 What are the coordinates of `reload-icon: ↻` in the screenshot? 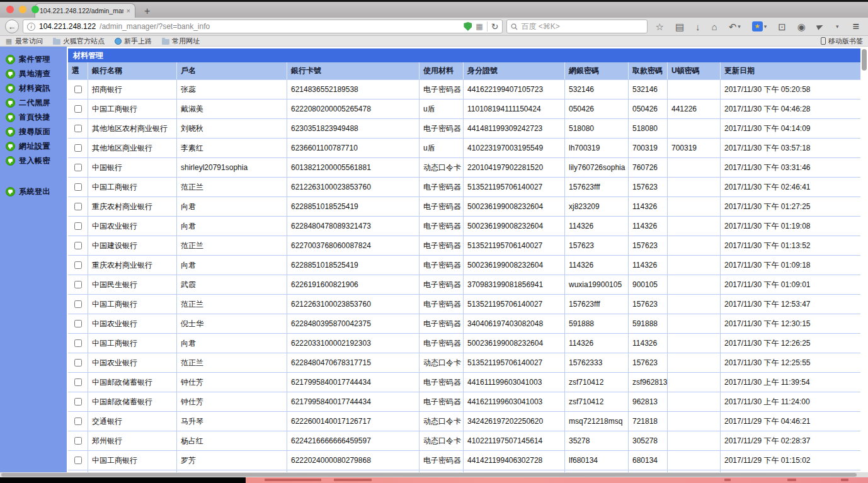 It's located at (495, 26).